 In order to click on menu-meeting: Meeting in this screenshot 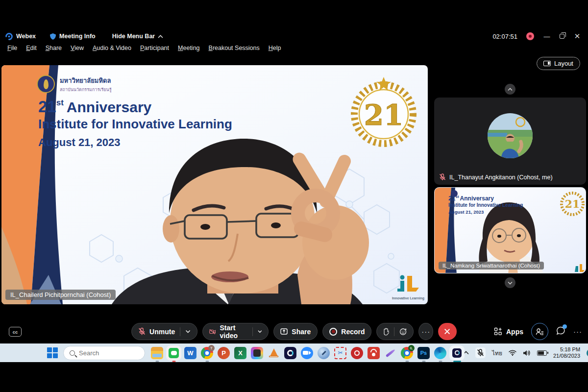, I will do `click(189, 48)`.